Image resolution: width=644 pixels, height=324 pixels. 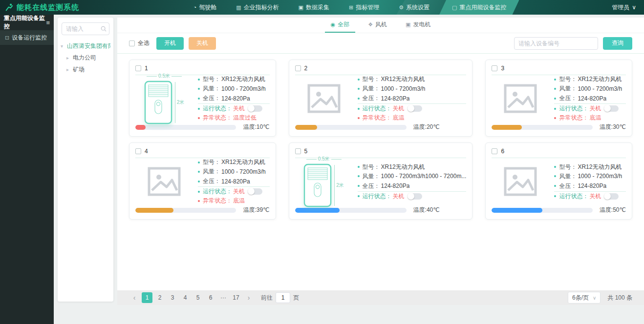 I want to click on page-button: 6, so click(x=211, y=298).